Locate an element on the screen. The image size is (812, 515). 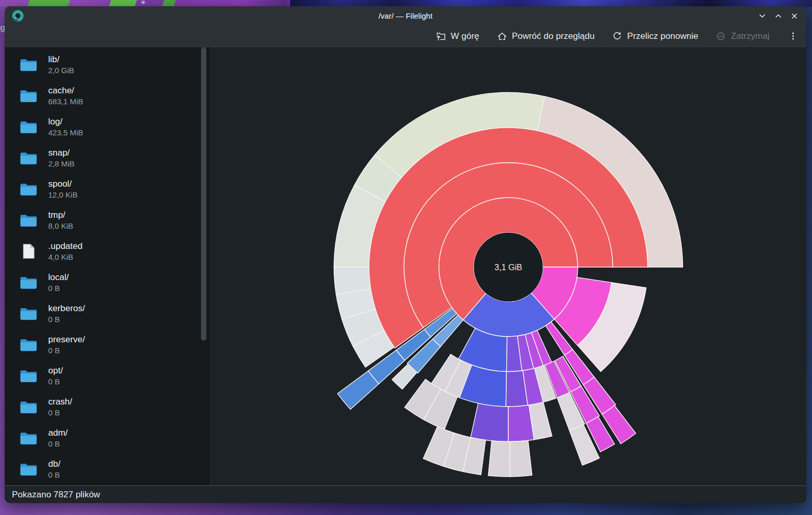
go-up-button: W górę is located at coordinates (458, 36).